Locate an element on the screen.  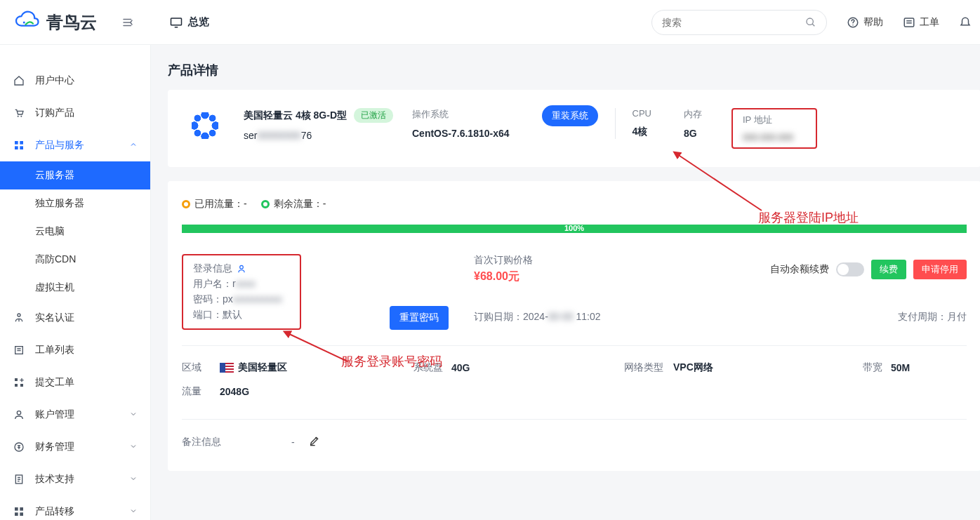
reset-password-button: 重置密码 is located at coordinates (419, 318).